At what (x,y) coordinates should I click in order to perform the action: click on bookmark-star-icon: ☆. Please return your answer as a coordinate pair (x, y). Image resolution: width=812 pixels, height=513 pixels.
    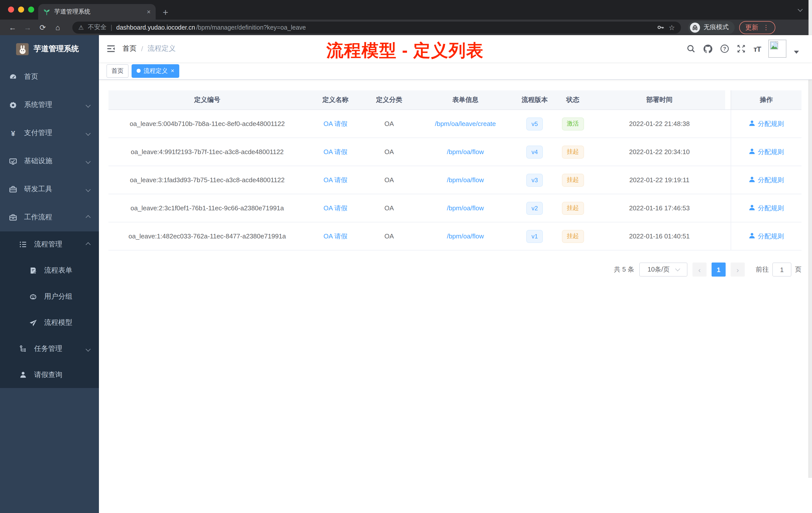
    Looking at the image, I should click on (672, 27).